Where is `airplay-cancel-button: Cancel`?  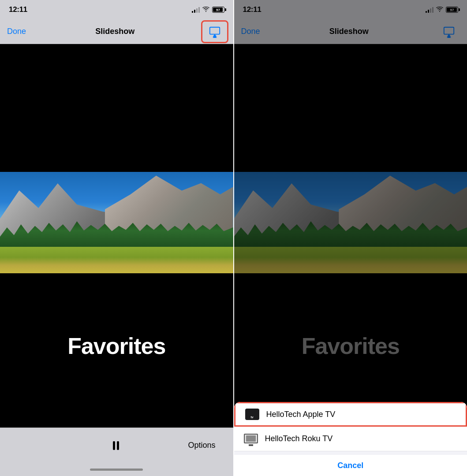
airplay-cancel-button: Cancel is located at coordinates (351, 464).